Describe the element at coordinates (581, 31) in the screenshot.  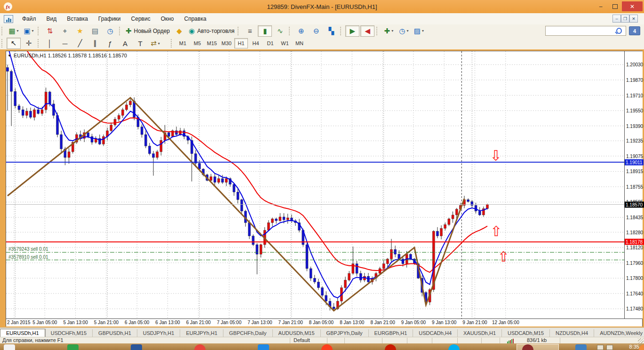
I see `search-input` at that location.